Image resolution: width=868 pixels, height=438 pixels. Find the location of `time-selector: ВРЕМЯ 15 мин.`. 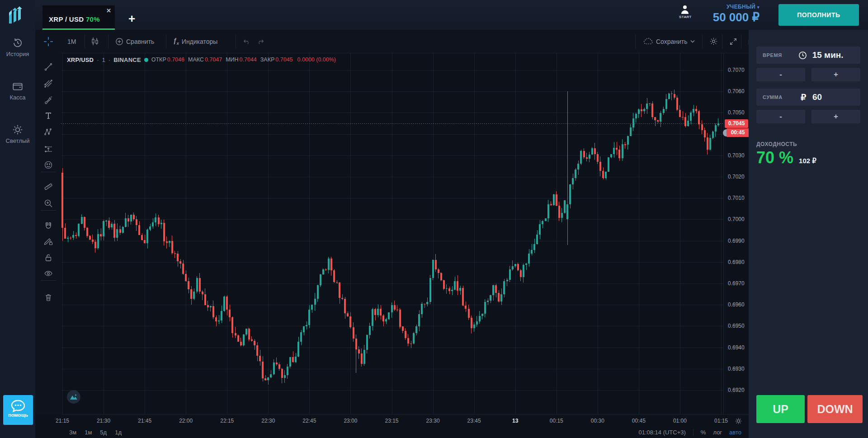

time-selector: ВРЕМЯ 15 мин. is located at coordinates (808, 55).